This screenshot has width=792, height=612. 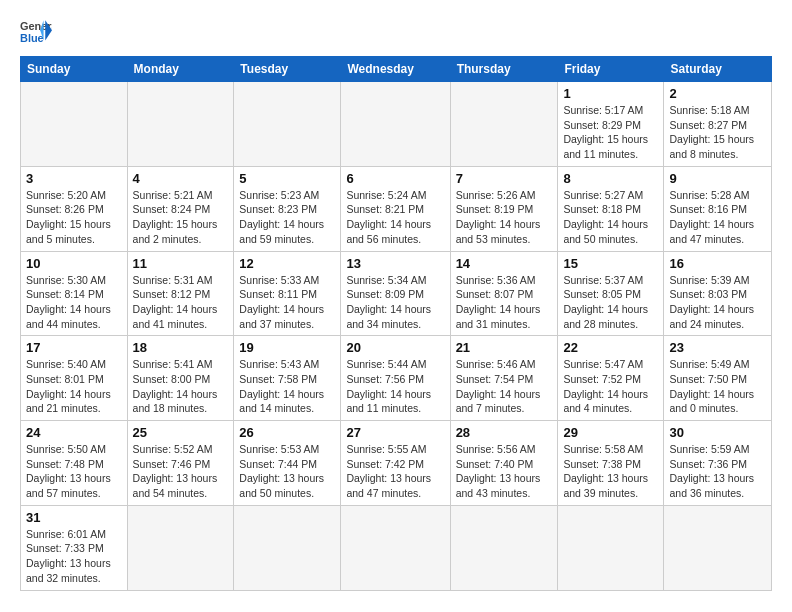 I want to click on day-number: 21, so click(x=504, y=348).